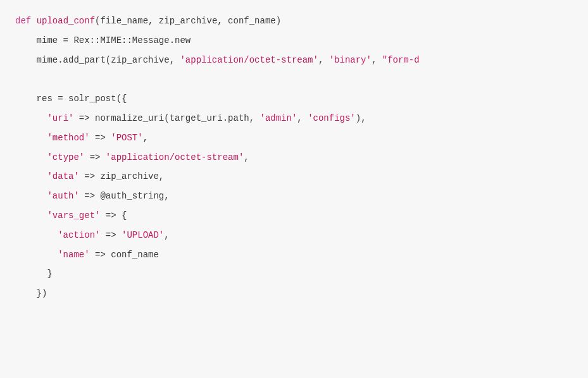  I want to click on hash-key: 'method', so click(68, 138).